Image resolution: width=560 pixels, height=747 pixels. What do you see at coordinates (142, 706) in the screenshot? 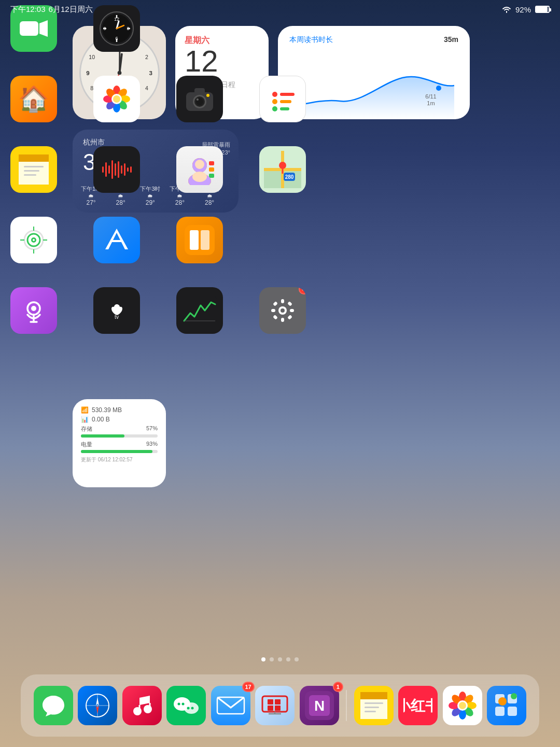
I see `dock-music` at bounding box center [142, 706].